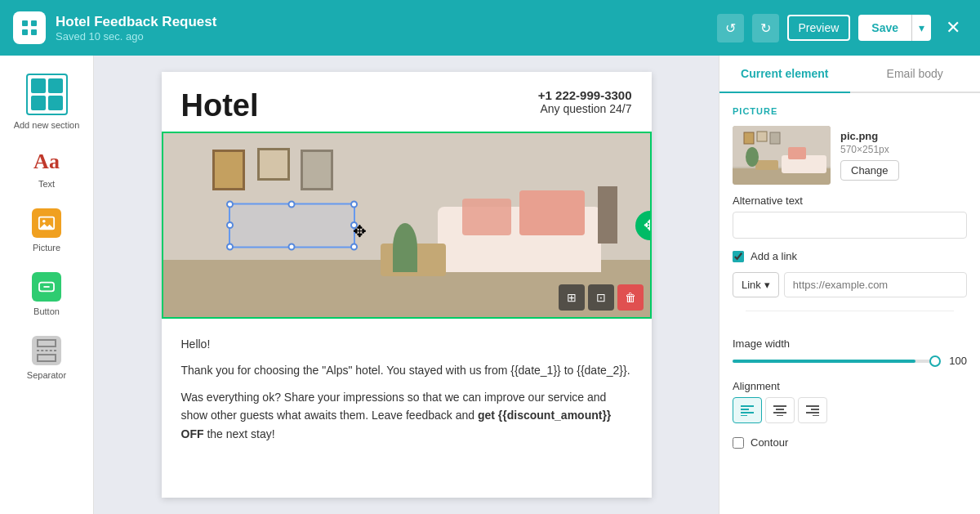  Describe the element at coordinates (870, 170) in the screenshot. I see `change-image-button: Change` at that location.